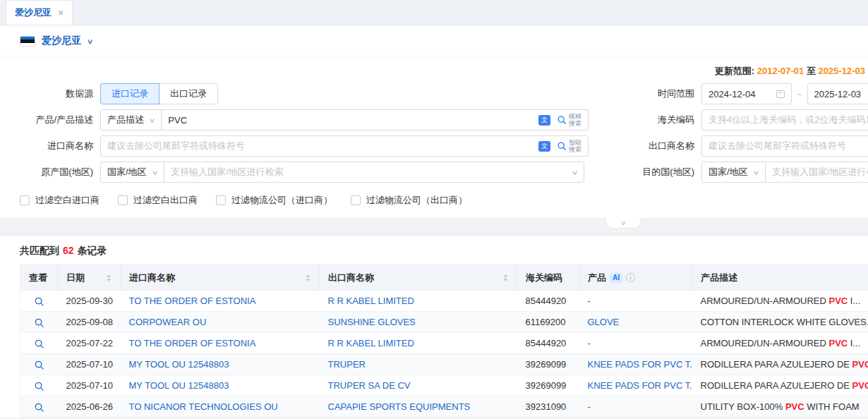 Image resolution: width=868 pixels, height=419 pixels. I want to click on column-header-6: 产品描述, so click(780, 278).